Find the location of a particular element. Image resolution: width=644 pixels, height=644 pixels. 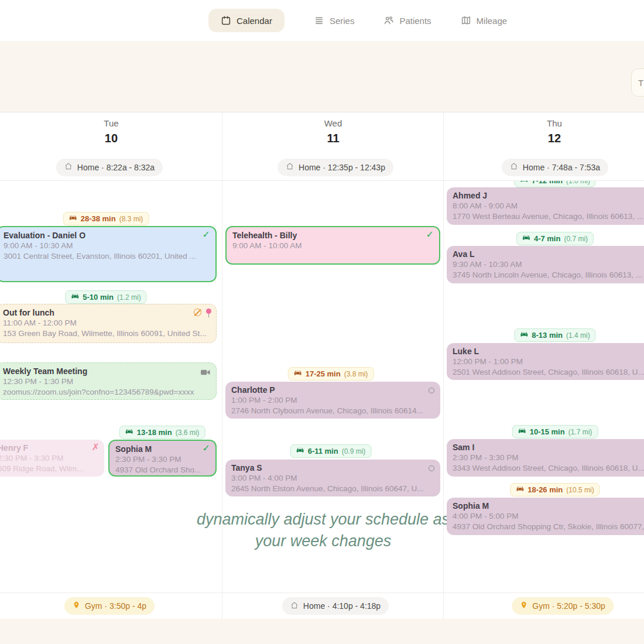

event-ava-l: Ava L 9:30 AM - 10:30 AM 3745 North Linc… is located at coordinates (546, 265).